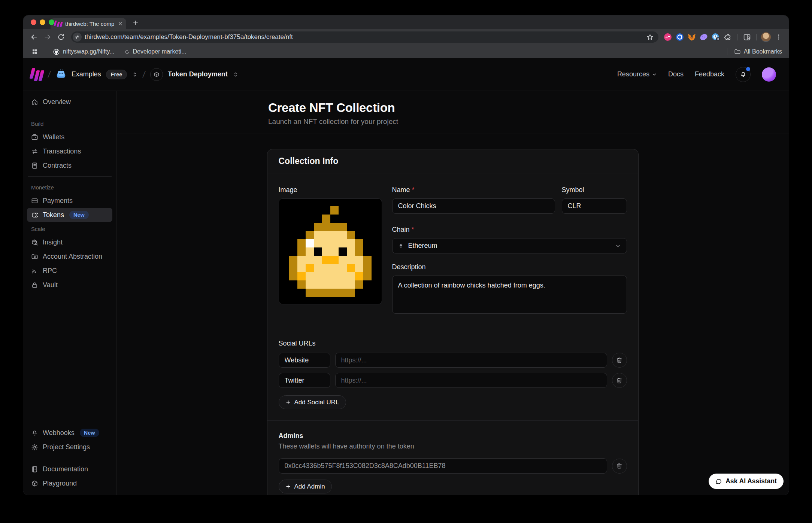 This screenshot has height=523, width=812. Describe the element at coordinates (70, 285) in the screenshot. I see `sidebar-item-vault: Vault` at that location.